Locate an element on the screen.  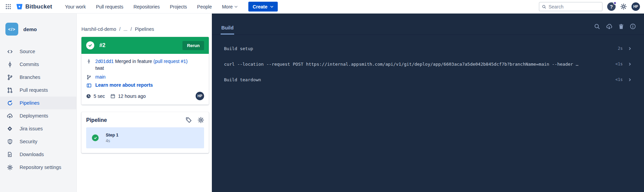
run-time-ago-value: 12 hours ago is located at coordinates (132, 96).